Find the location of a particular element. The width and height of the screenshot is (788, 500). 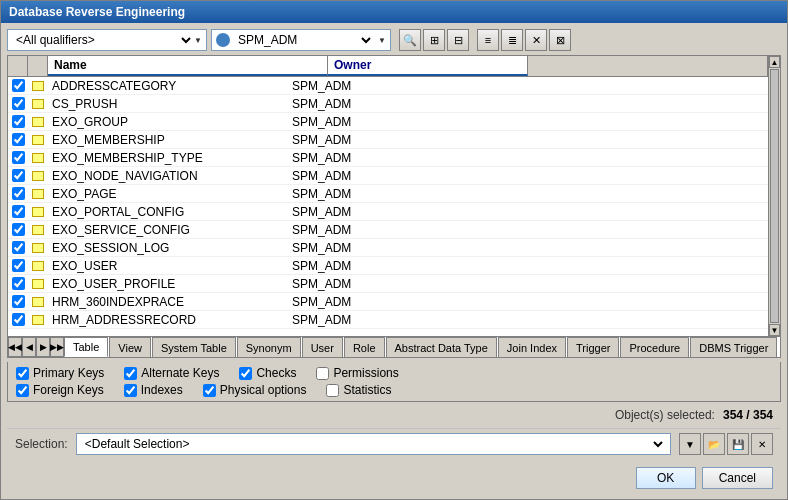

option-label-checks: Checks is located at coordinates (276, 373).